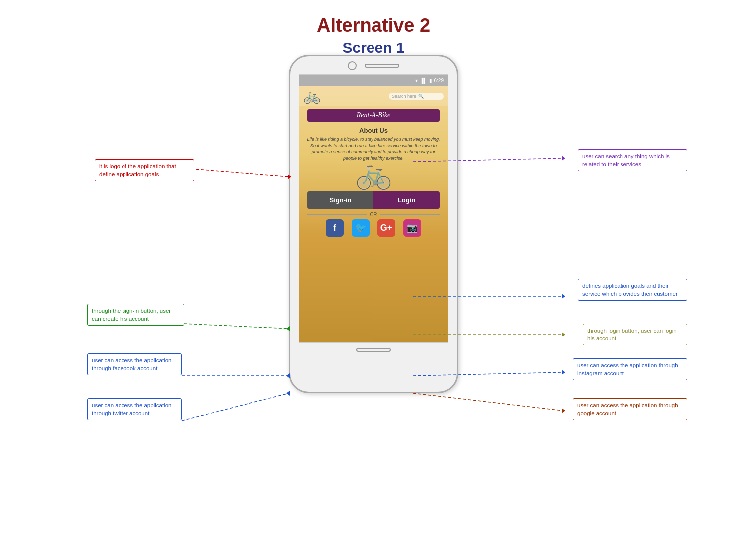  Describe the element at coordinates (374, 228) in the screenshot. I see `social-login-row: f 🐦 G+ 📷` at that location.